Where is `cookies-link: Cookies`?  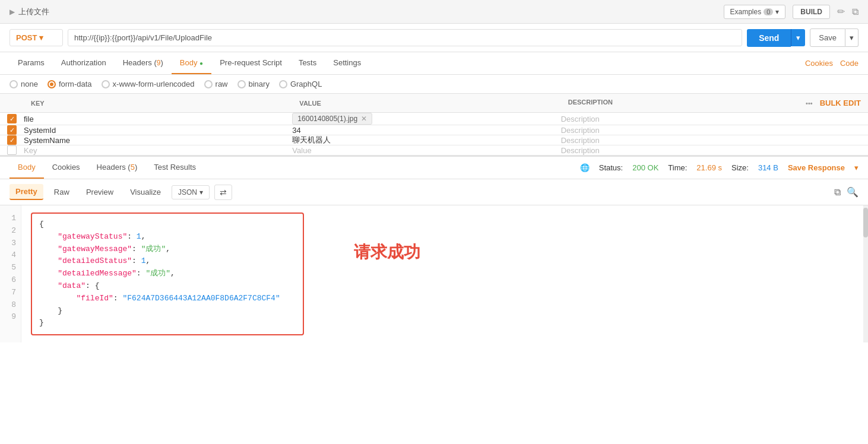
cookies-link: Cookies is located at coordinates (819, 63).